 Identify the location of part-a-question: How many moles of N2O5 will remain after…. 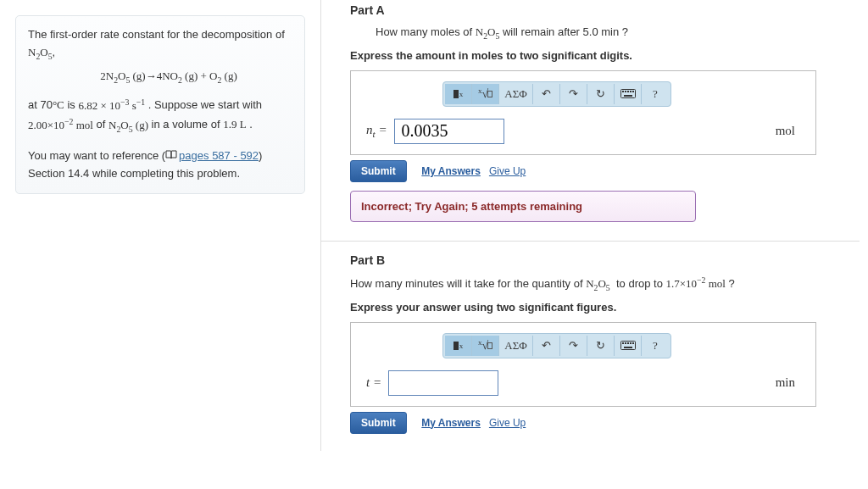
(617, 33).